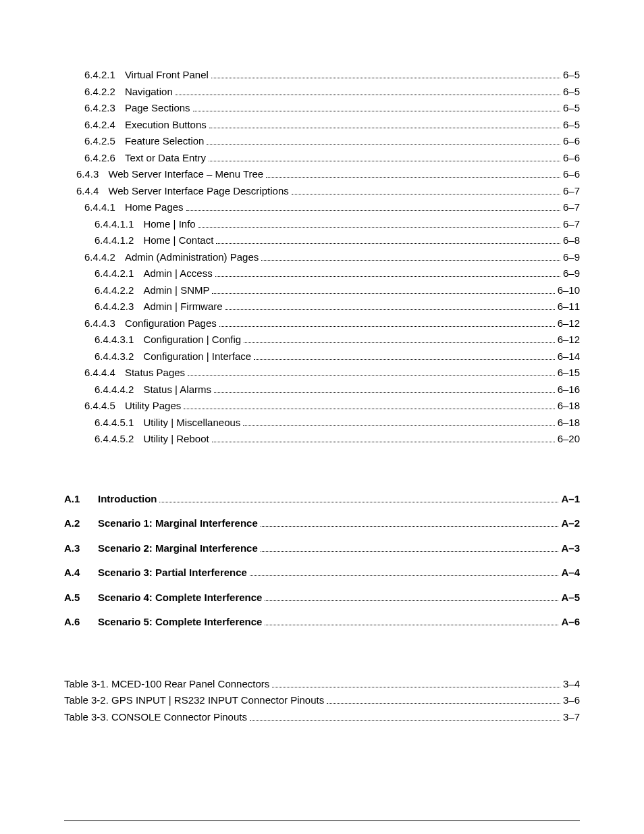  What do you see at coordinates (322, 224) in the screenshot?
I see `toc-entry: 6.4.4.1.1Home | Info6–7` at bounding box center [322, 224].